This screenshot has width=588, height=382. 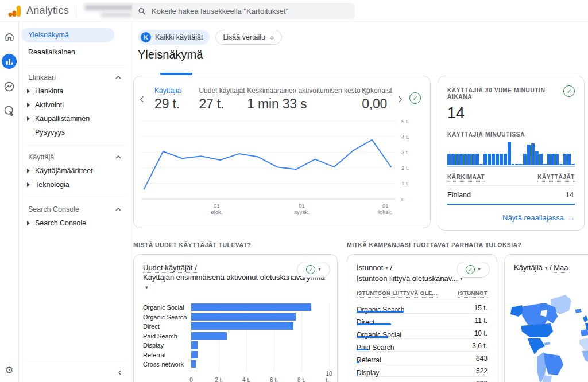 What do you see at coordinates (243, 11) in the screenshot?
I see `global-search` at bounding box center [243, 11].